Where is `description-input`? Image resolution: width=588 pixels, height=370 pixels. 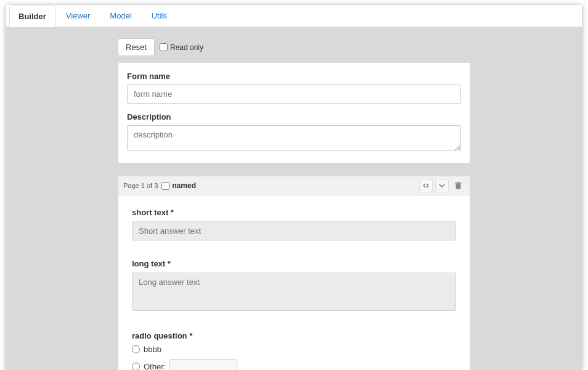
description-input is located at coordinates (294, 138).